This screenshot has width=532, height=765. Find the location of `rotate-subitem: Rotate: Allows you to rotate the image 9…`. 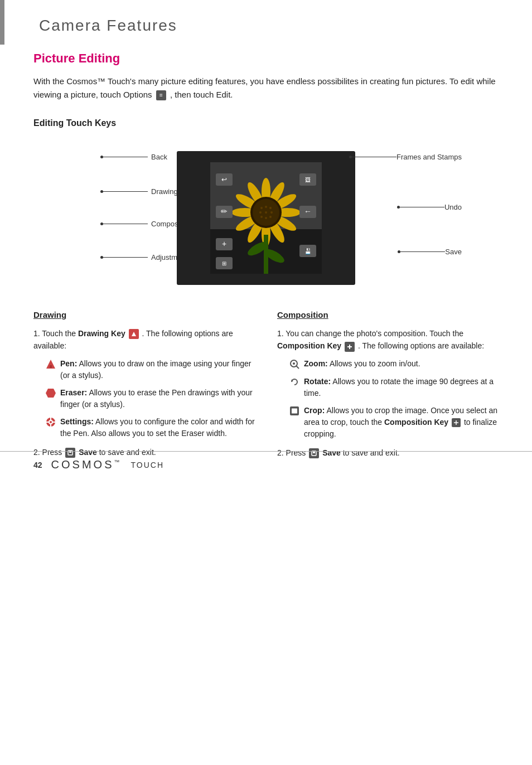

rotate-subitem: Rotate: Allows you to rotate the image 9… is located at coordinates (394, 388).